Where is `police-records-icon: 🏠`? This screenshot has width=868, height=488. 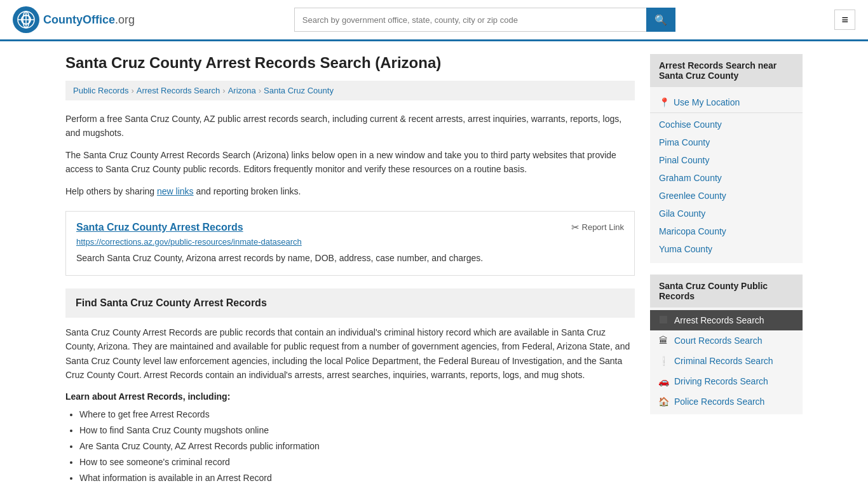 police-records-icon: 🏠 is located at coordinates (663, 402).